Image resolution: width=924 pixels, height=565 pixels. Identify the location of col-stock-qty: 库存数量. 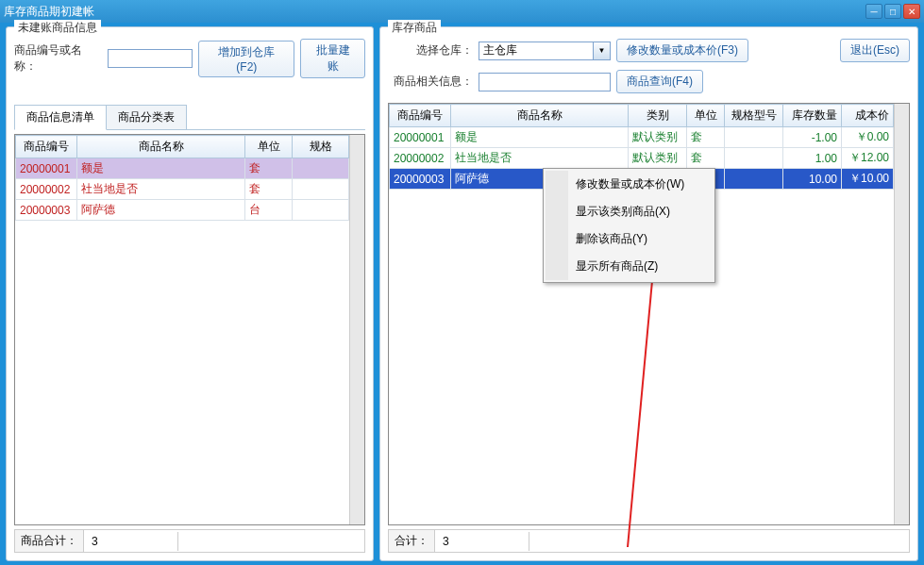
(813, 116).